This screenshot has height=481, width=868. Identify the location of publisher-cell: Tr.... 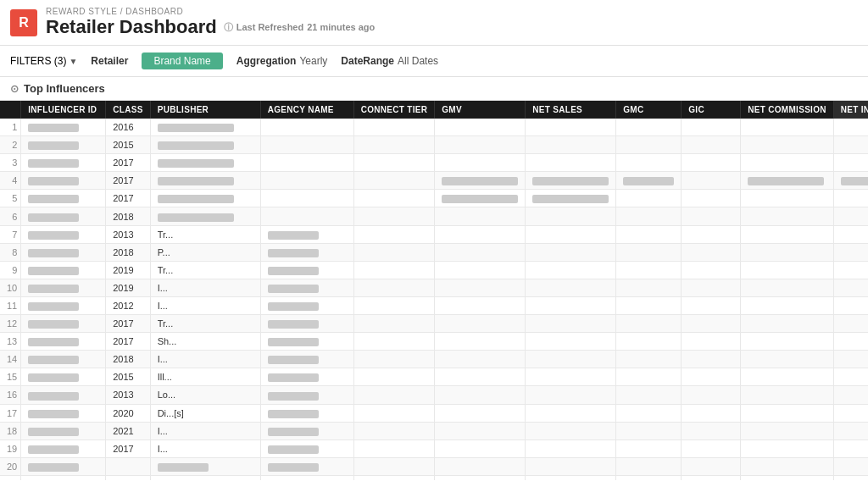
(205, 269).